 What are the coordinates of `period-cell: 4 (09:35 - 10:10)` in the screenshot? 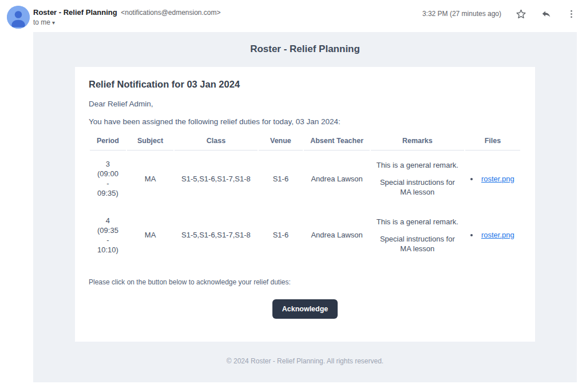 It's located at (108, 236).